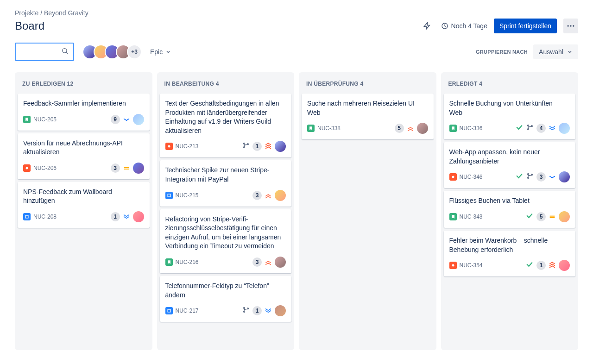 The width and height of the screenshot is (593, 364). I want to click on card: Schnelle Buchung von Unterkünften – WebN…, so click(510, 117).